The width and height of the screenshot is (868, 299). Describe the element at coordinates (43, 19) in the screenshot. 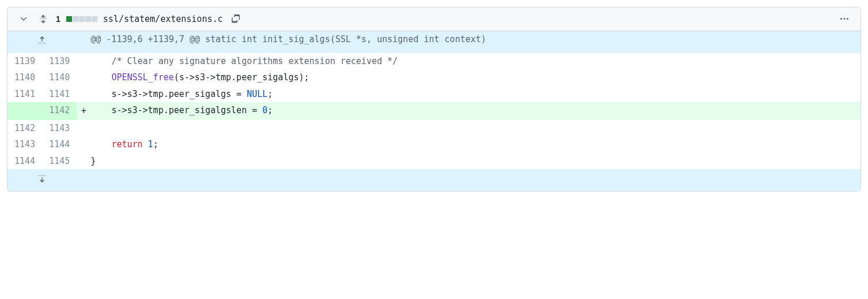

I see `expand-all-button` at that location.